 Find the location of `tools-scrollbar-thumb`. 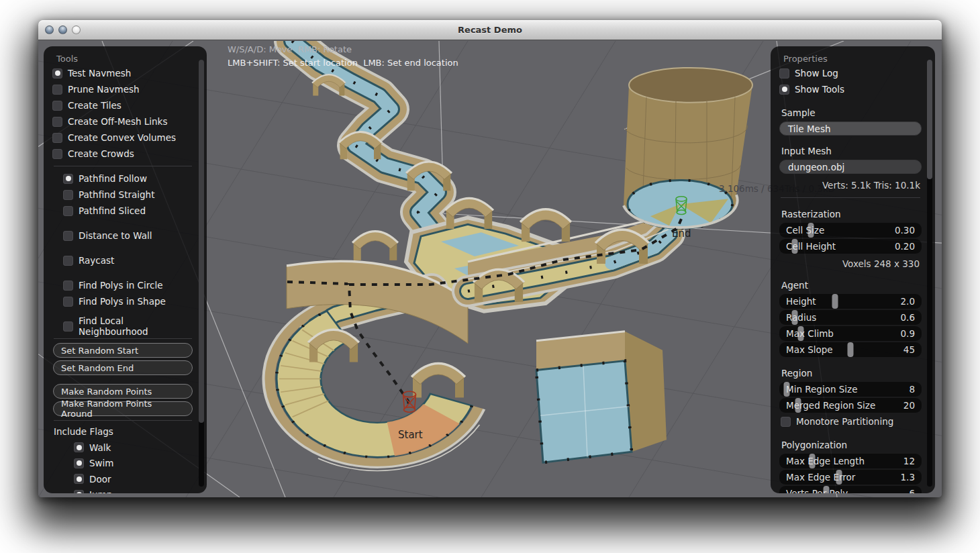

tools-scrollbar-thumb is located at coordinates (201, 242).